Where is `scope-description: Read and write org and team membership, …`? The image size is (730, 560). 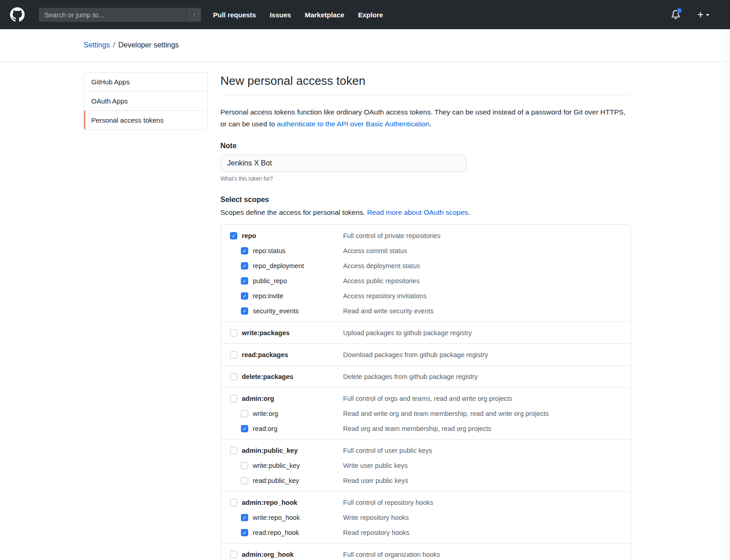
scope-description: Read and write org and team membership, … is located at coordinates (446, 414).